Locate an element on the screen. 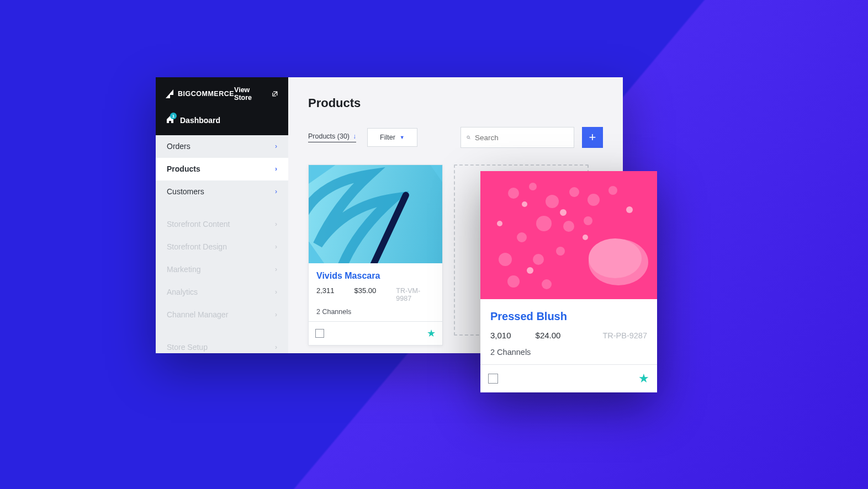 The height and width of the screenshot is (489, 868). nav-products: Products › is located at coordinates (222, 169).